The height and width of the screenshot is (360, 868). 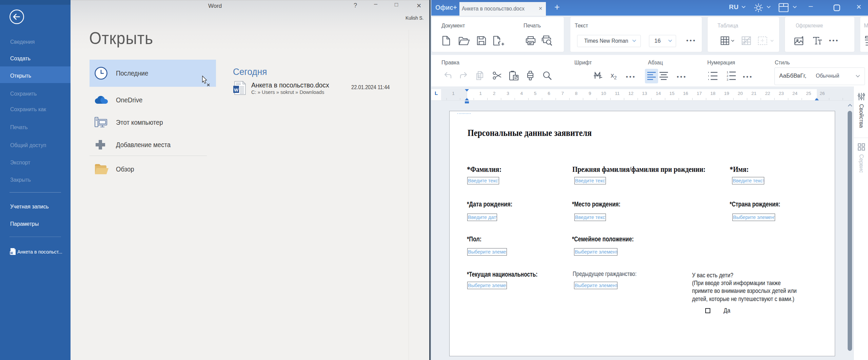 What do you see at coordinates (563, 94) in the screenshot?
I see `svg-text: 7` at bounding box center [563, 94].